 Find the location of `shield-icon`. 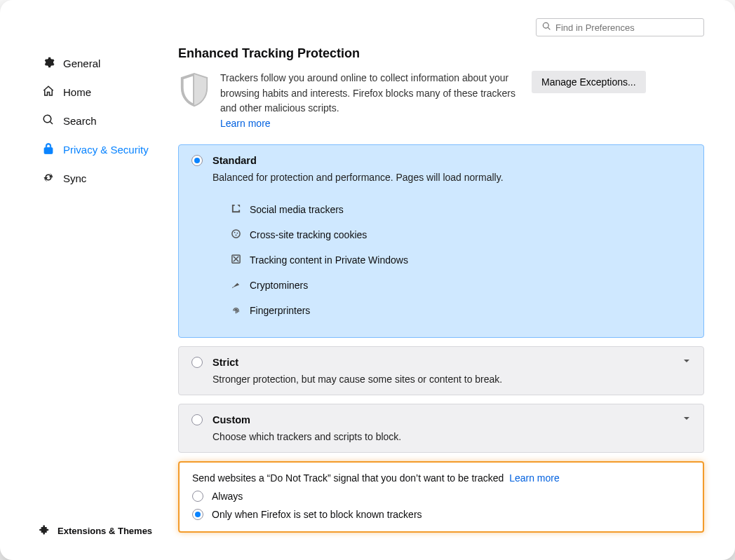

shield-icon is located at coordinates (194, 91).